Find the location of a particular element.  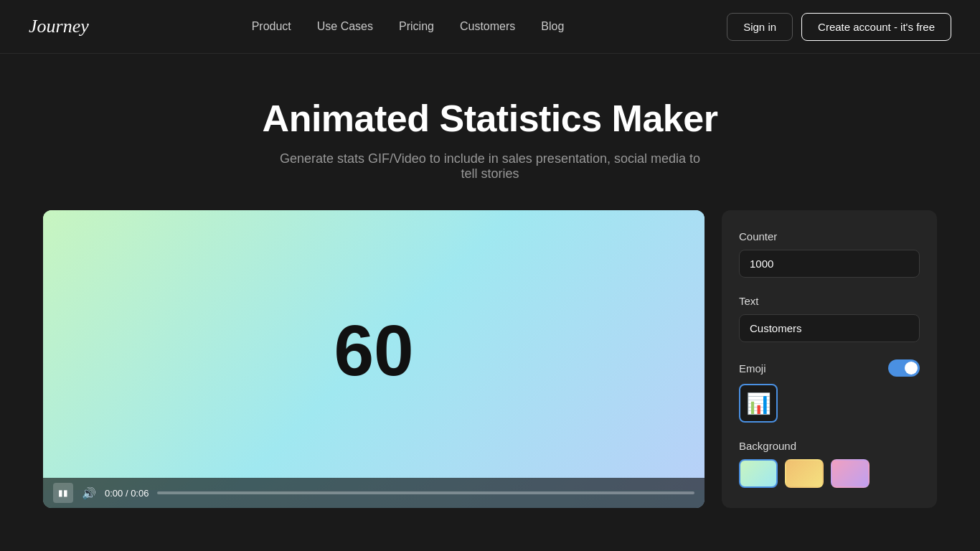

hero-subtitle: Generate stats GIF/Video to include in s… is located at coordinates (490, 166).